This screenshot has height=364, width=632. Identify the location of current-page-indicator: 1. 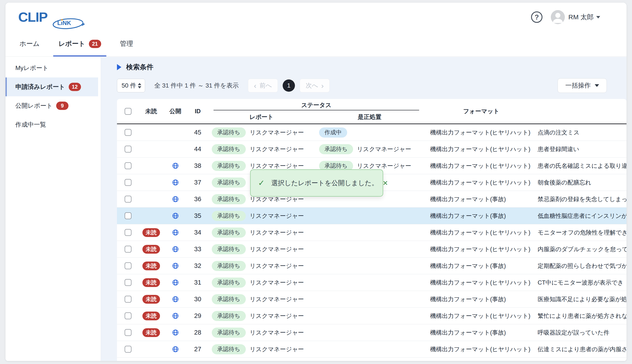
(289, 86).